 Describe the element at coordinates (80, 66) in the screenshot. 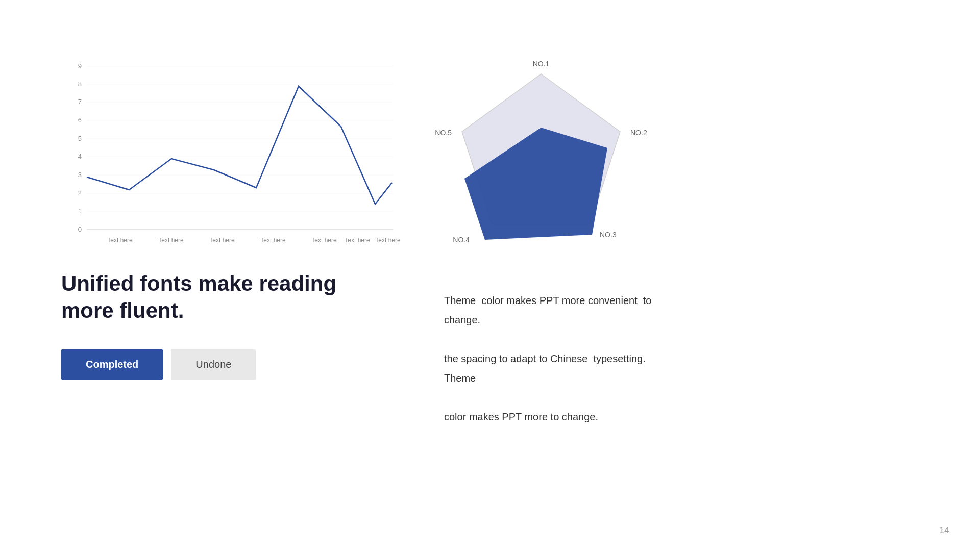

I see `svg-text: 9` at that location.